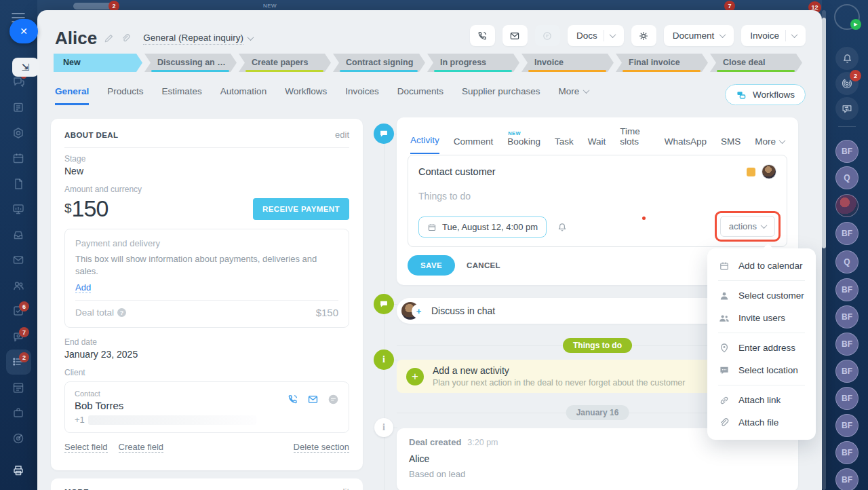 The width and height of the screenshot is (868, 490). What do you see at coordinates (384, 360) in the screenshot?
I see `info-icon: i` at bounding box center [384, 360].